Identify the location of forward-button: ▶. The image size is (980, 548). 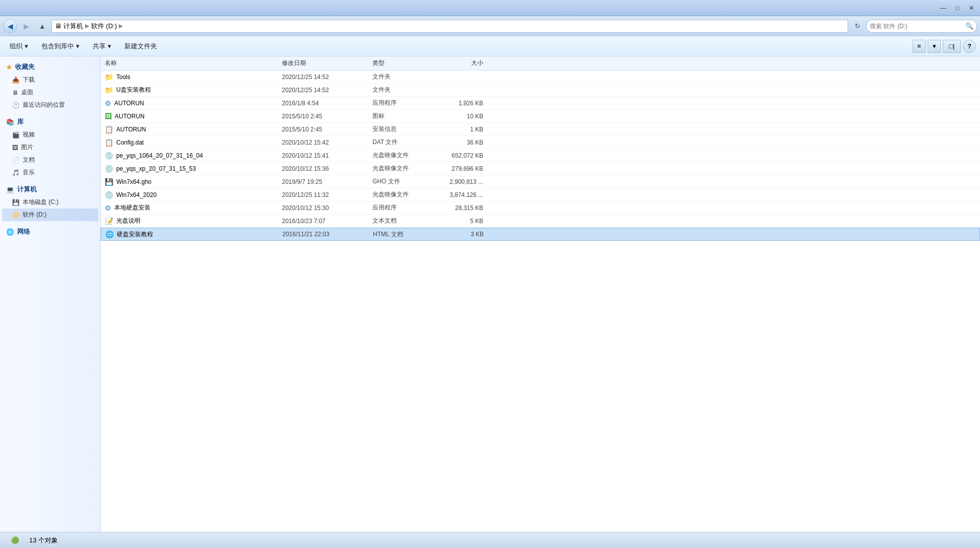
(26, 26).